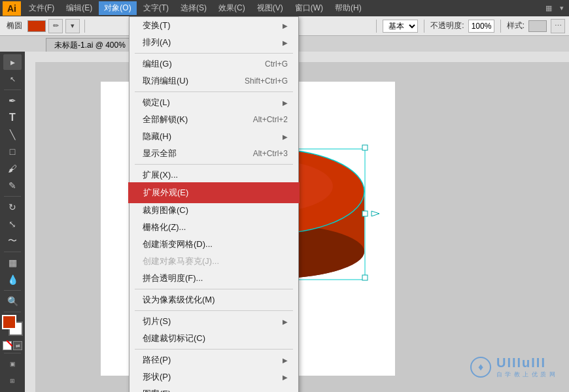 This screenshot has width=569, height=392. Describe the element at coordinates (214, 244) in the screenshot. I see `menu-create-gradient-mesh: 创建渐变网格(D)...` at that location.